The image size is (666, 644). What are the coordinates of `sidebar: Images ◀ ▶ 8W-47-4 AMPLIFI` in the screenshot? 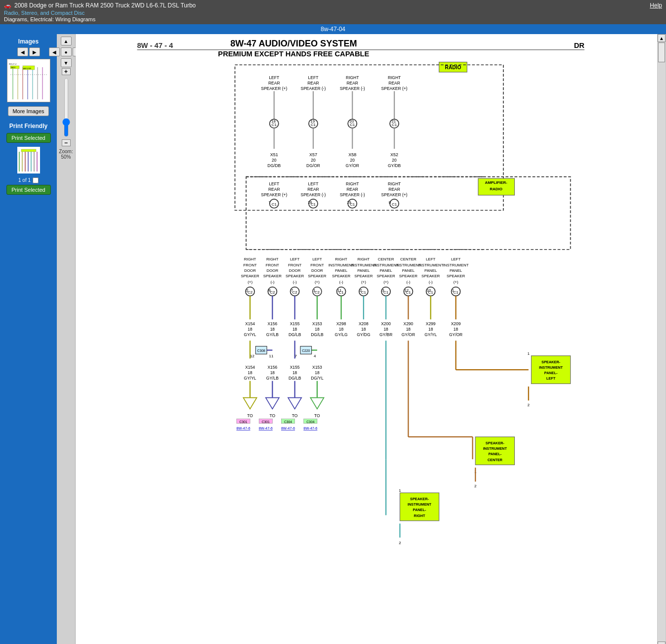 It's located at (29, 339).